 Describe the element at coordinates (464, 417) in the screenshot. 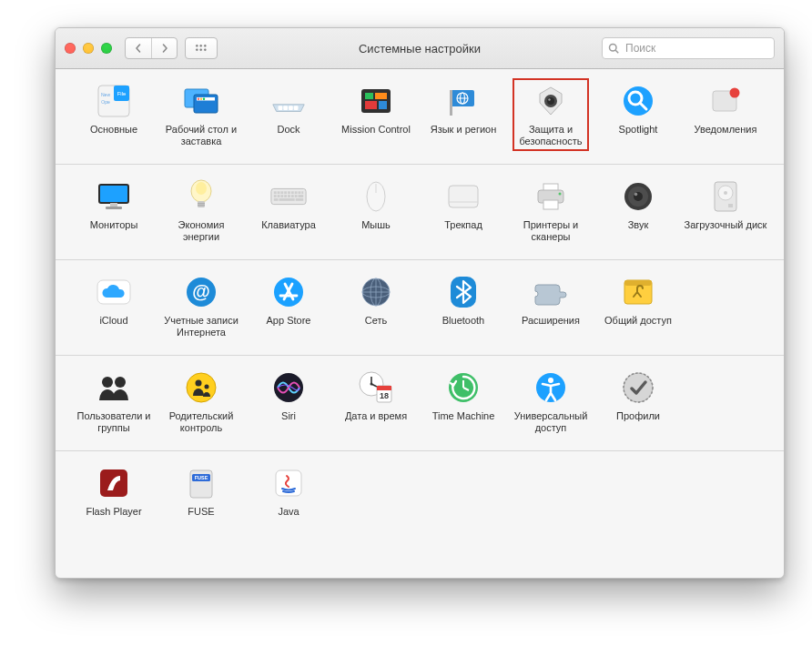

I see `pref-label: Time Machine` at that location.